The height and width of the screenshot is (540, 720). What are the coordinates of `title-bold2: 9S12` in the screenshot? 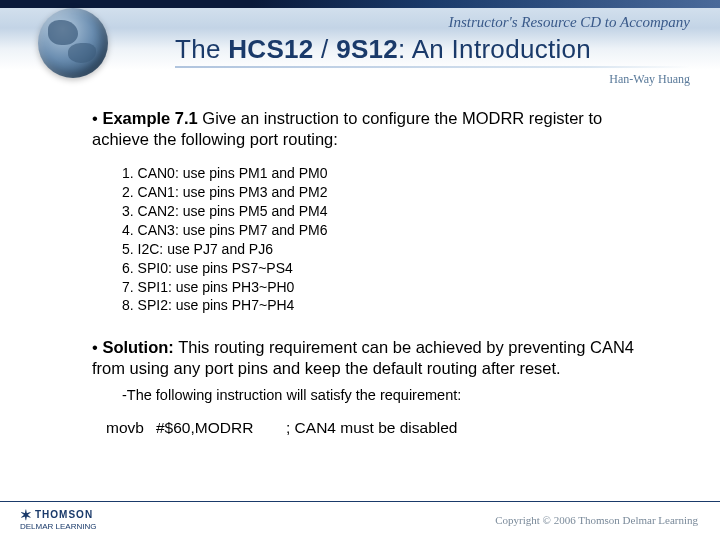 It's located at (367, 49).